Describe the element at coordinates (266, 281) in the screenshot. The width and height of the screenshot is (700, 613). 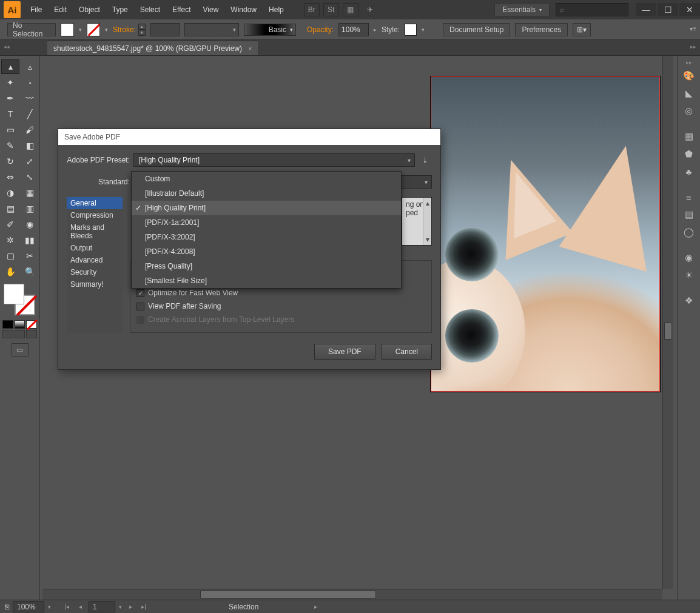
I see `preset-option-smallest: [Smallest File Size]` at that location.